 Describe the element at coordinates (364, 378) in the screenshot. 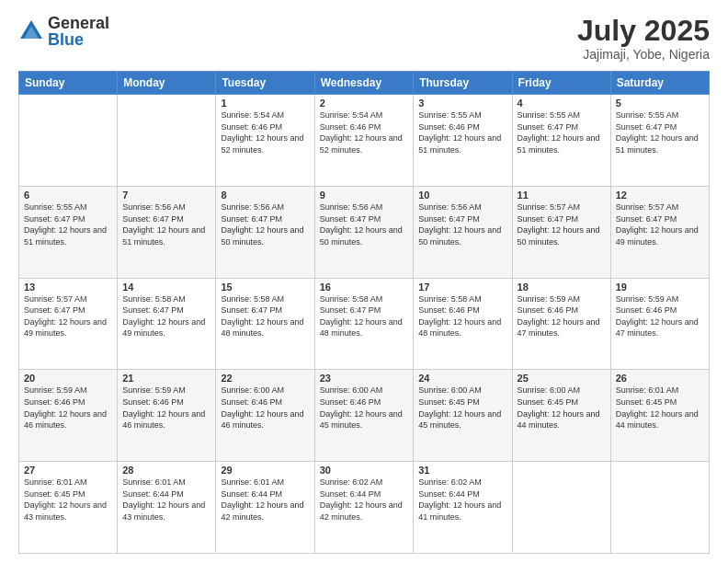

I see `day-number: 23` at that location.